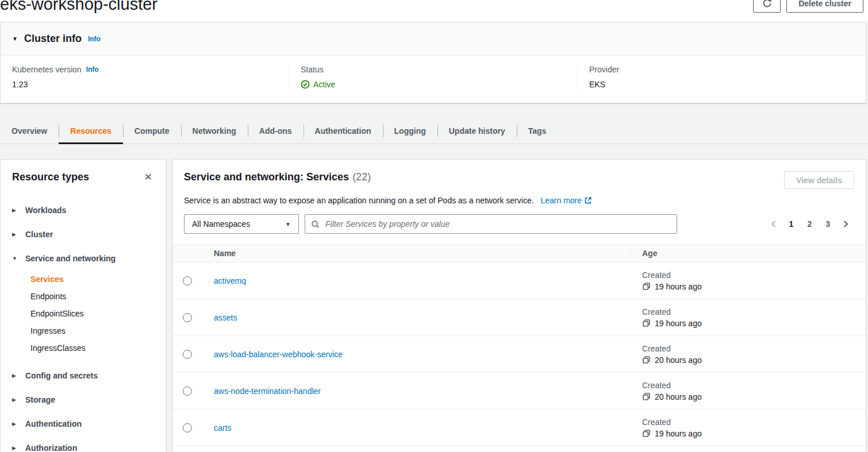  What do you see at coordinates (93, 296) in the screenshot?
I see `tree-item-endpoints: Endpoints` at bounding box center [93, 296].